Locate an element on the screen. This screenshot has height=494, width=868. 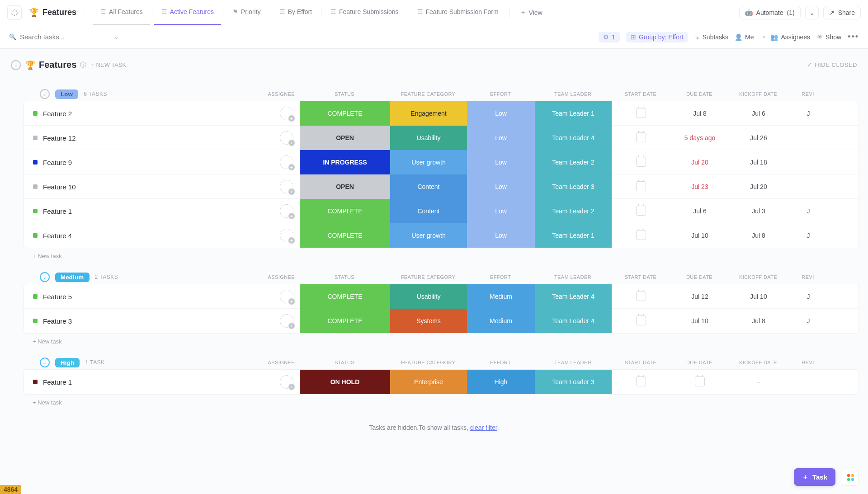
table-row: Feature 12OPENUsabilityLowTeam Leader 45… is located at coordinates (441, 138).